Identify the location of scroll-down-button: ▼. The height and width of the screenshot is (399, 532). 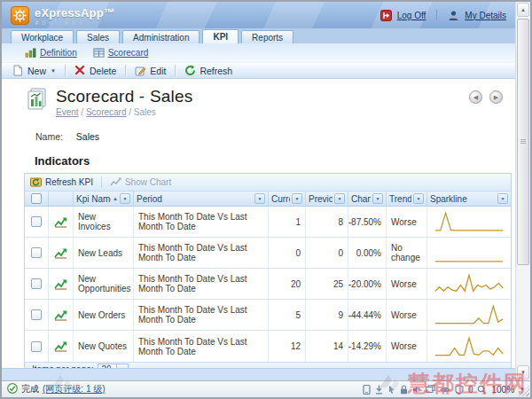
(523, 372).